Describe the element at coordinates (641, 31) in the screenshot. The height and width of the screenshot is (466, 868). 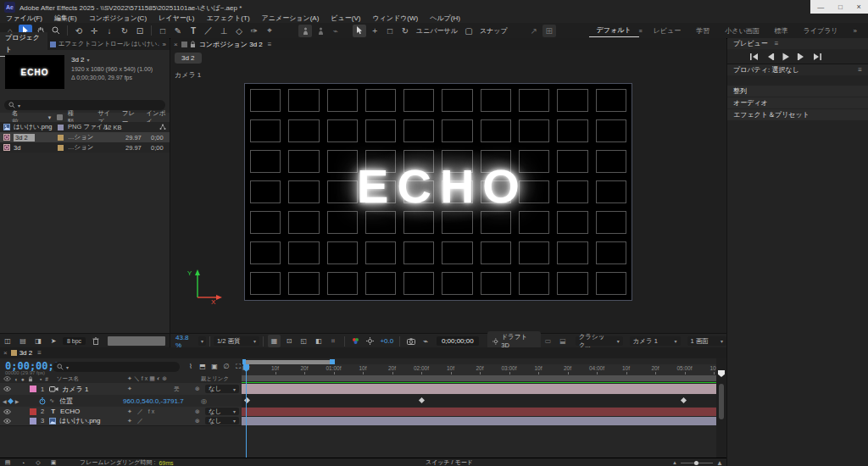
I see `workspace-menu-icon: ≡` at that location.